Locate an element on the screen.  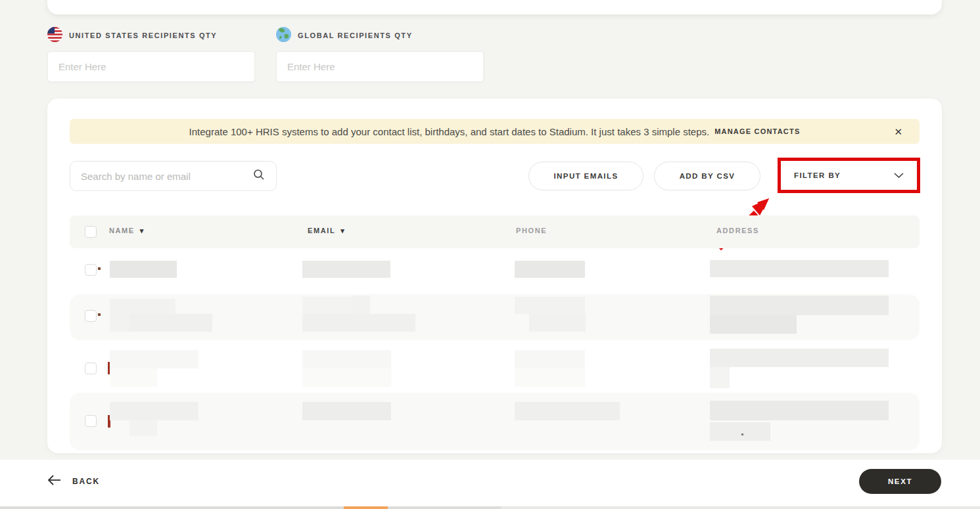
globe-icon is located at coordinates (284, 35).